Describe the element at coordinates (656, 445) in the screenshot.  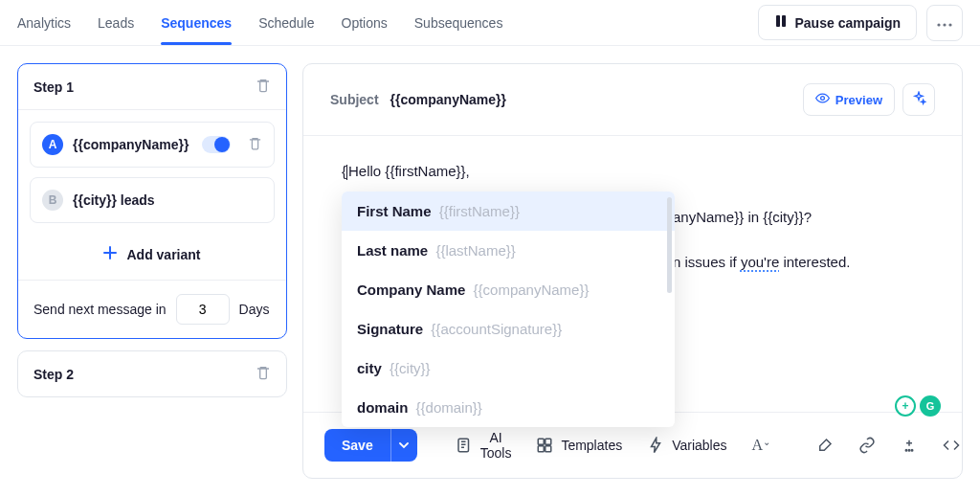
I see `variables-icon` at that location.